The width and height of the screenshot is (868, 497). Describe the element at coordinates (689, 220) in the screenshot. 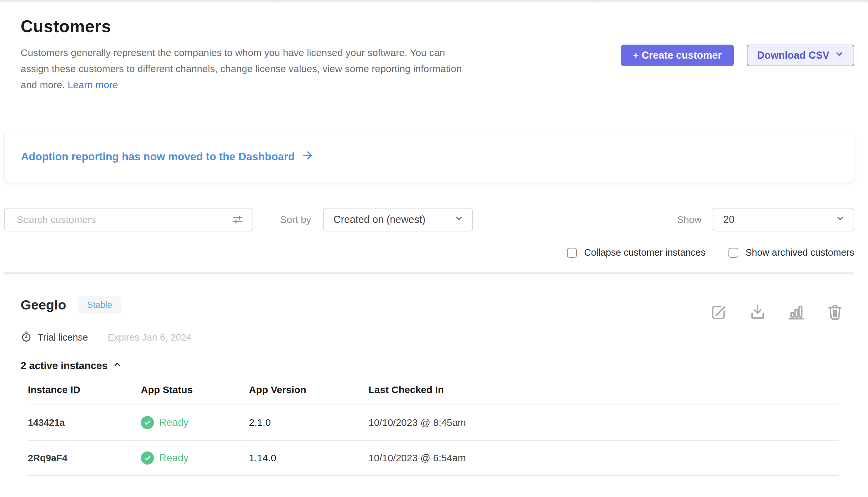

I see `show-label: Show` at that location.